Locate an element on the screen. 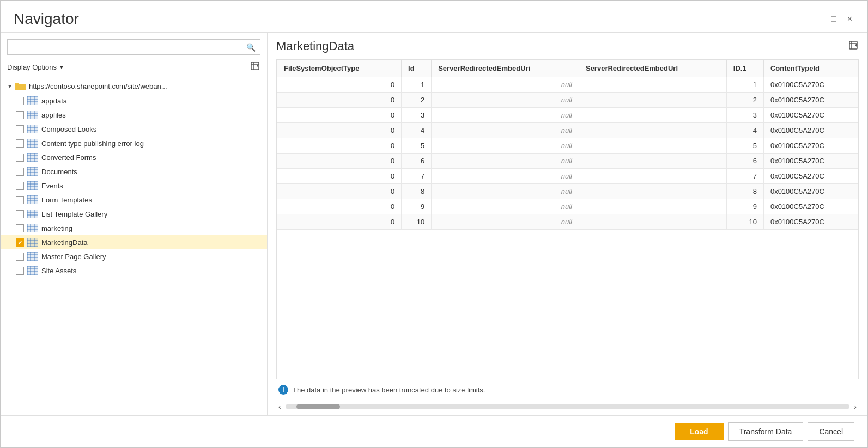 The image size is (868, 448). table-cell: 9 is located at coordinates (745, 207).